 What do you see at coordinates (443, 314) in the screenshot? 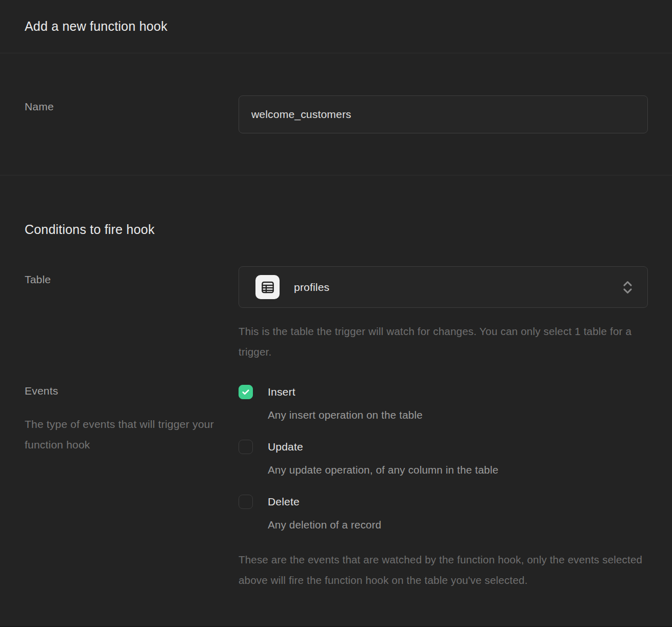
I see `table-field-column: profiles This is the table the trigger w…` at bounding box center [443, 314].